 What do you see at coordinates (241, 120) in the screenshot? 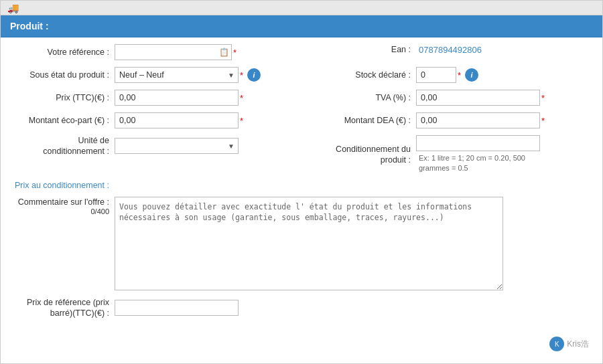
I see `required-ecopart: *` at bounding box center [241, 120].